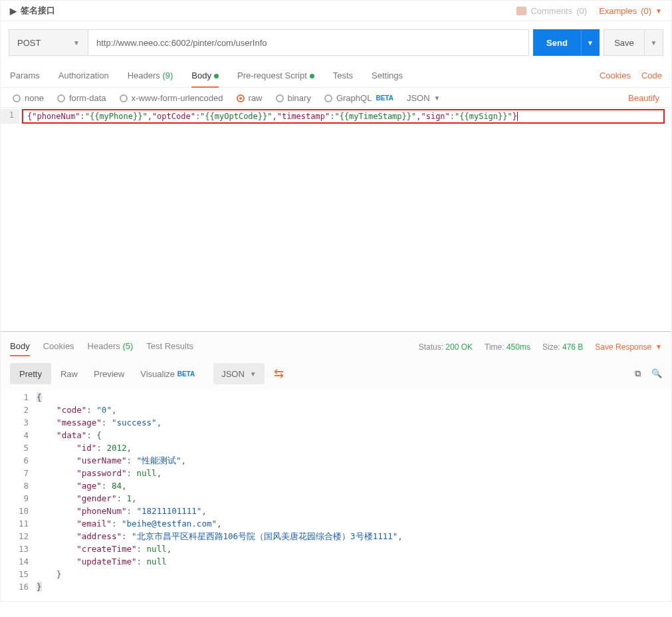  I want to click on view-preview: Preview, so click(109, 374).